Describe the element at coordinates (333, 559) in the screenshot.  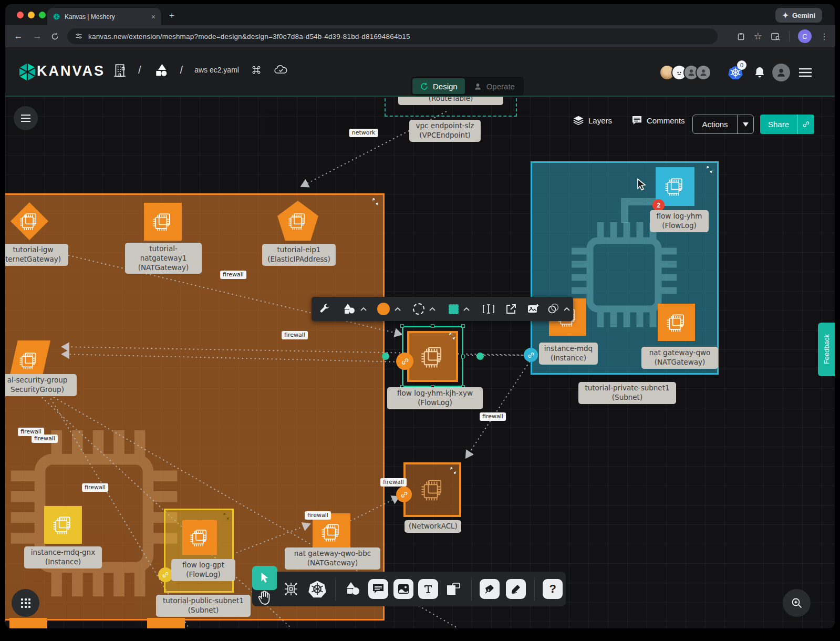
I see `node-label-nat-gateway-qwo-bbc: nat gateway-qwo-bbc(NATGateway)` at that location.